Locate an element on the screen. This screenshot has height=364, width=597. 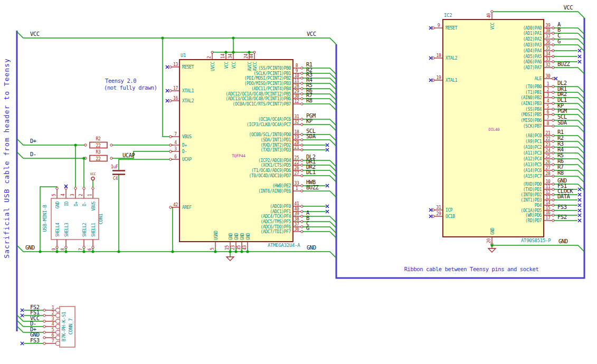
net-label-d-: D- is located at coordinates (33, 154).